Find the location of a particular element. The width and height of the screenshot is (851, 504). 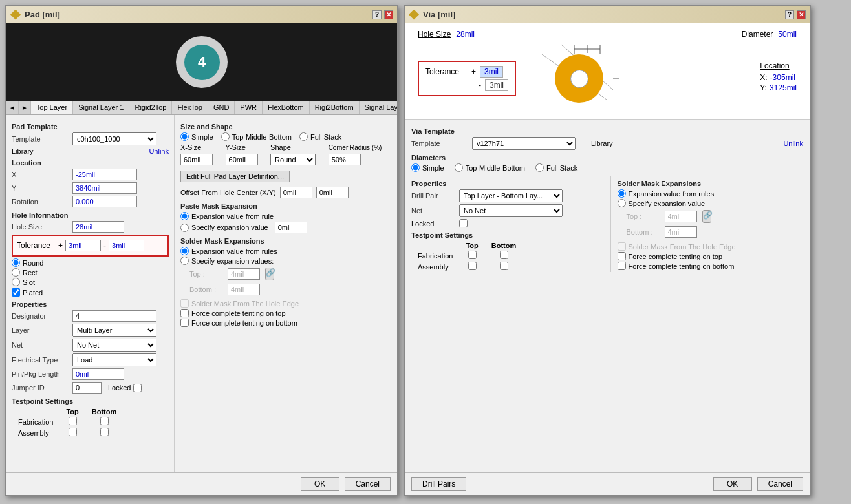

offset-y-input is located at coordinates (332, 193).